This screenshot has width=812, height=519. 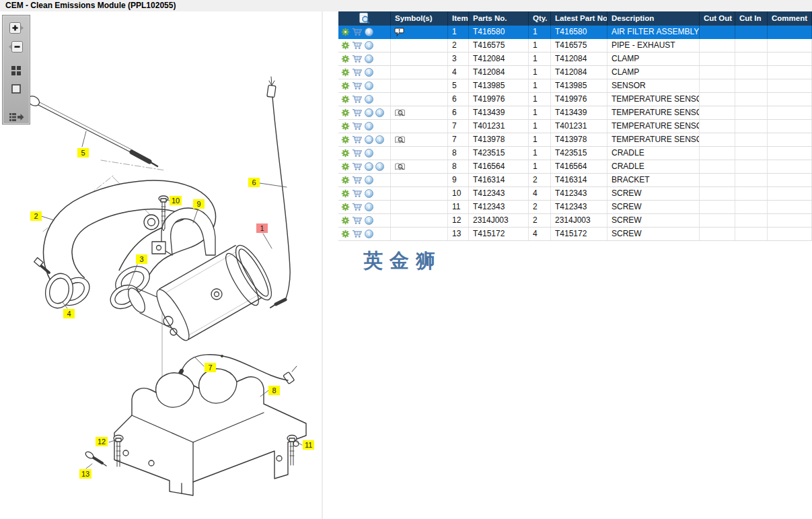 I want to click on column-header-comment: Comment, so click(x=790, y=19).